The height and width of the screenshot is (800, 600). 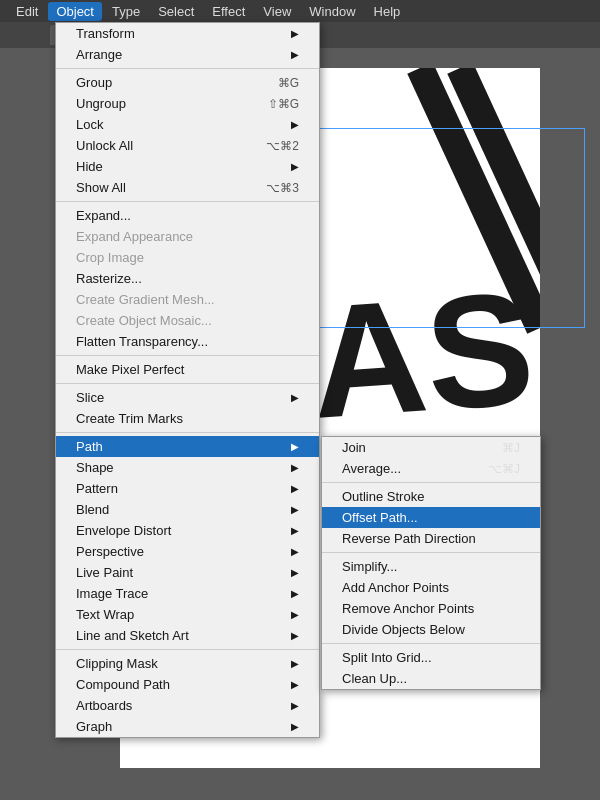 I want to click on submenu-divide-objects: Divide Objects Below, so click(x=431, y=630).